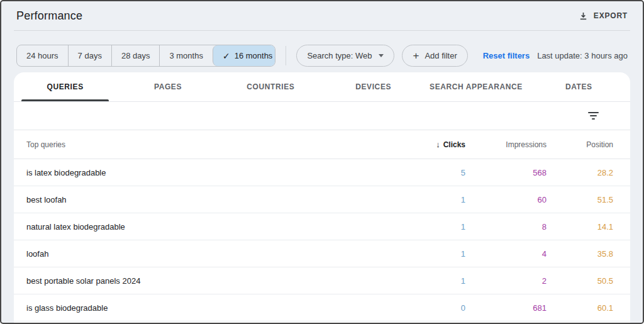  What do you see at coordinates (579, 87) in the screenshot?
I see `tab-label: DATES` at bounding box center [579, 87].